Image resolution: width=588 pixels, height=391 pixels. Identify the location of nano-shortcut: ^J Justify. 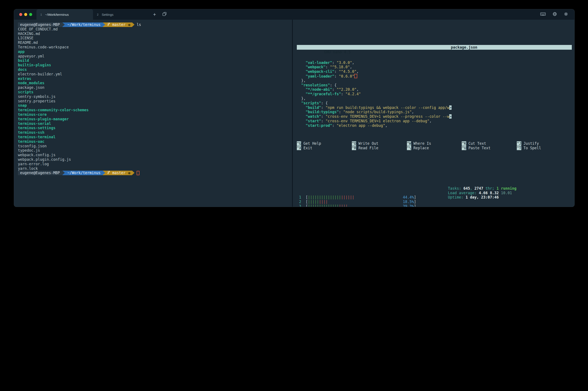
(544, 144).